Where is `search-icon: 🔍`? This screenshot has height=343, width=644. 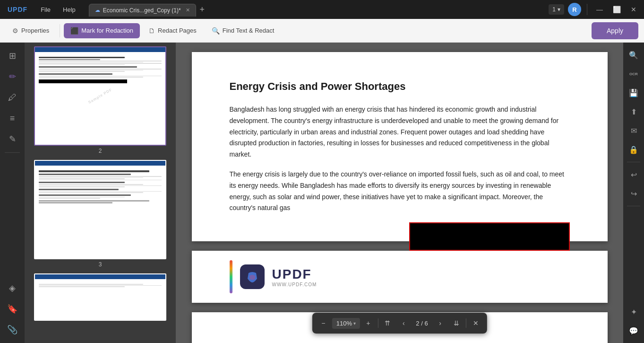 search-icon: 🔍 is located at coordinates (634, 55).